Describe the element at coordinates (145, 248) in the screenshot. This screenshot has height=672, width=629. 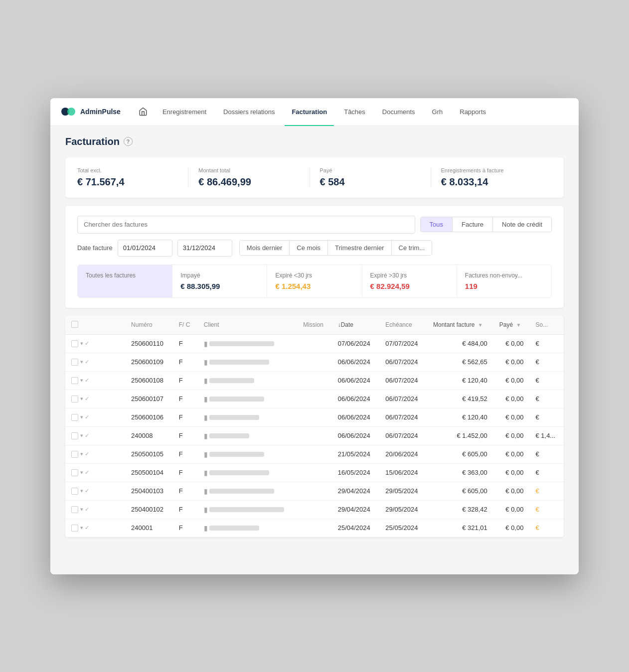
I see `date-from-input` at that location.